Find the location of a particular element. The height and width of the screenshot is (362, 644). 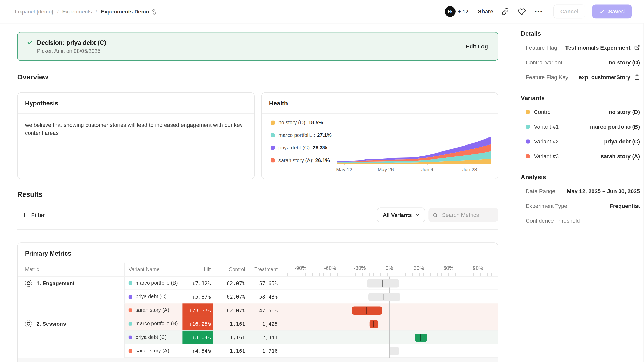

variant-value: sarah story (A) is located at coordinates (620, 156).